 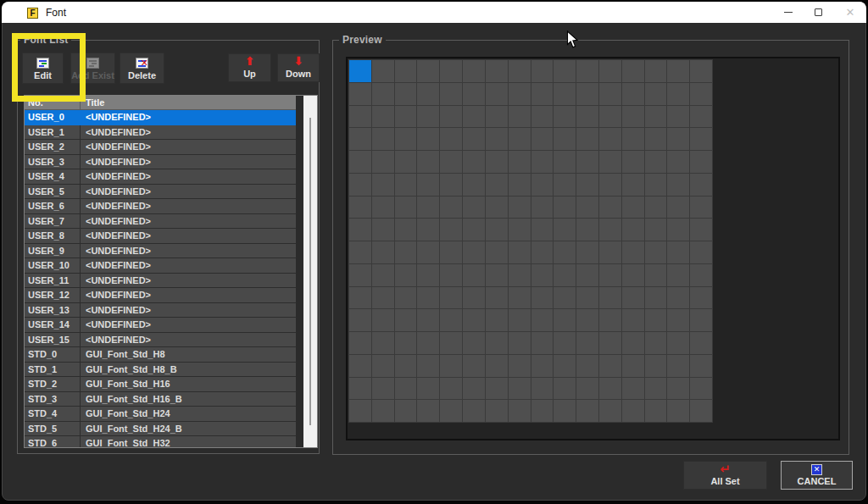 I want to click on table-row: USER_4<UNDEFINED>, so click(x=160, y=177).